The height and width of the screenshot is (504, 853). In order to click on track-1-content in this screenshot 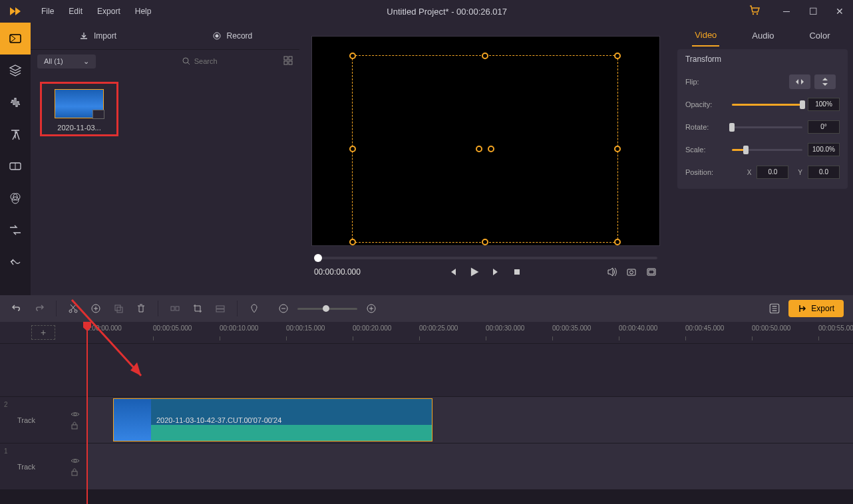, I will do `click(470, 467)`.